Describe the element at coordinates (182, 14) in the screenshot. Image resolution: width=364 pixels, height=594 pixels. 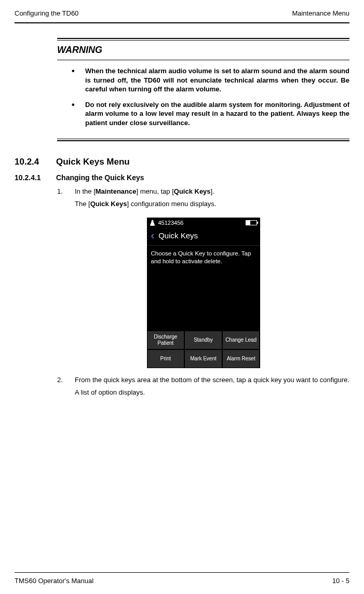
I see `page-header: Configuring the TD60 Maintenance Menu` at that location.